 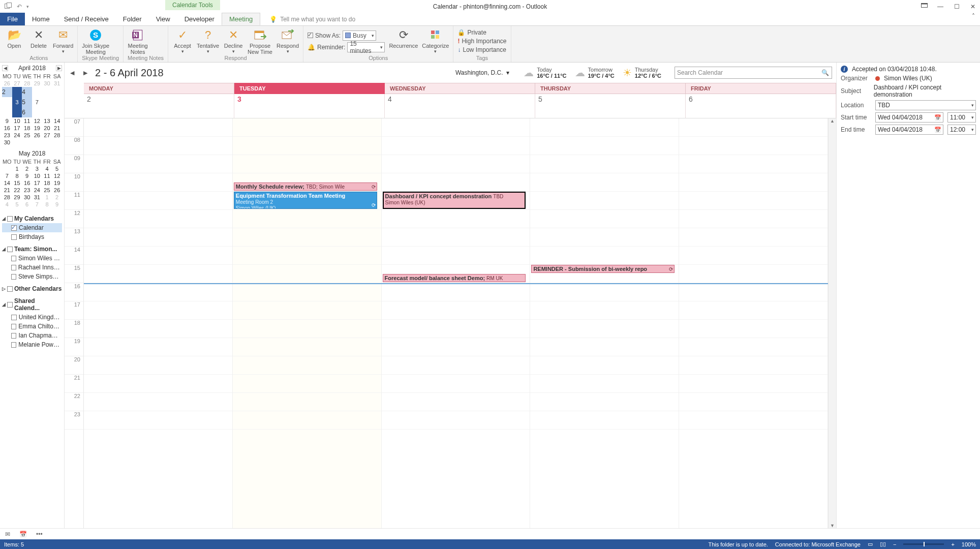 What do you see at coordinates (233, 41) in the screenshot?
I see `decline-button: ✕Decline▾` at bounding box center [233, 41].